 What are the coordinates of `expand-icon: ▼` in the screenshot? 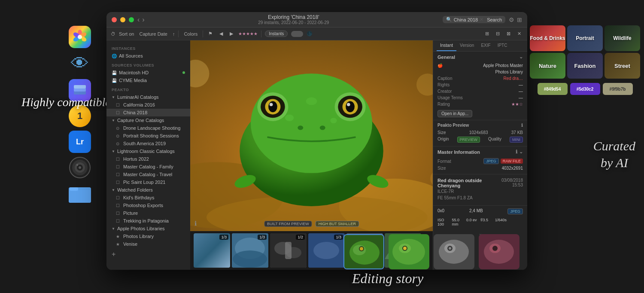 It's located at (113, 97).